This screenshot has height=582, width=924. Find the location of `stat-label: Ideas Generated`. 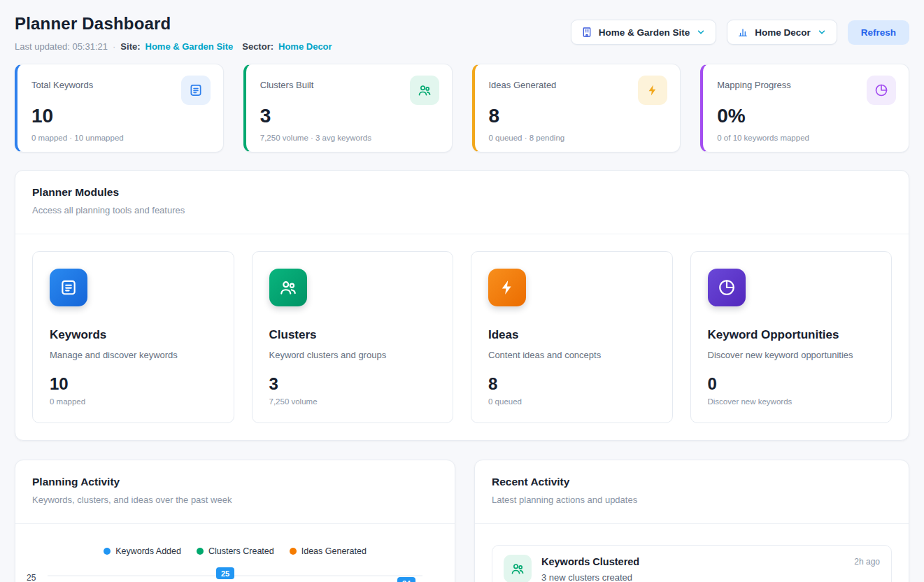

stat-label: Ideas Generated is located at coordinates (523, 83).